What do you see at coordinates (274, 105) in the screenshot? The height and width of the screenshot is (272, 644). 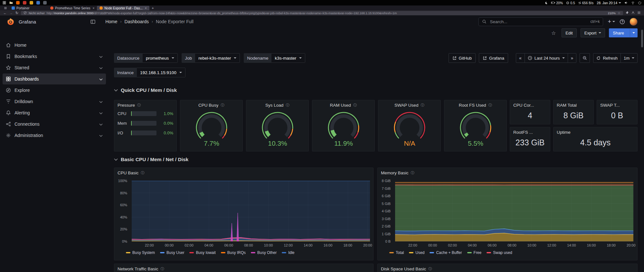 I see `panel-title: Sys Load` at bounding box center [274, 105].